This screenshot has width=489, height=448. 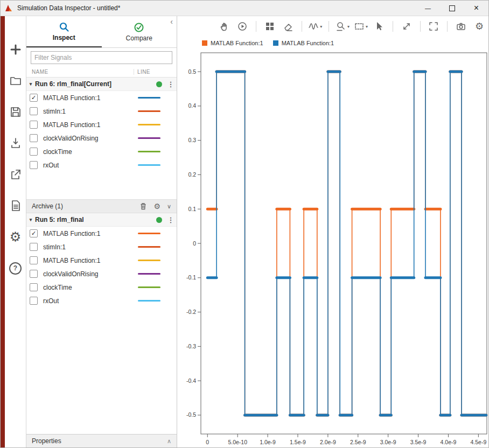 What do you see at coordinates (407, 26) in the screenshot?
I see `fit-to-view-button` at bounding box center [407, 26].